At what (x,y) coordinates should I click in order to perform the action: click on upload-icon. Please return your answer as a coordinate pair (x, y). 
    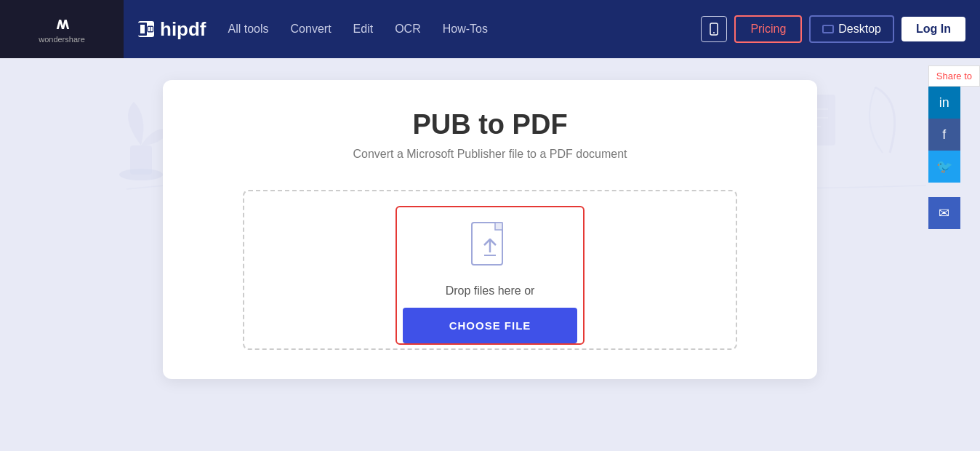
    Looking at the image, I should click on (490, 247).